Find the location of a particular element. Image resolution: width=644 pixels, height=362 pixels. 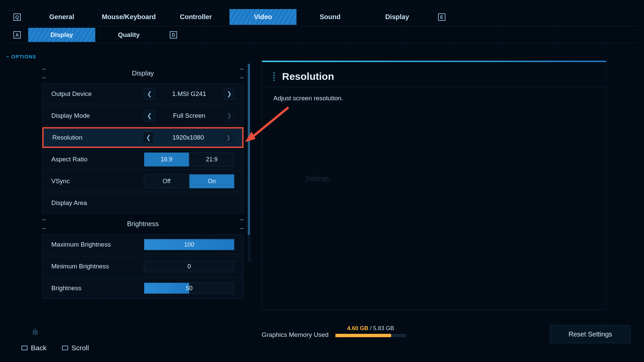

display-mode-next: ❯ is located at coordinates (229, 116).